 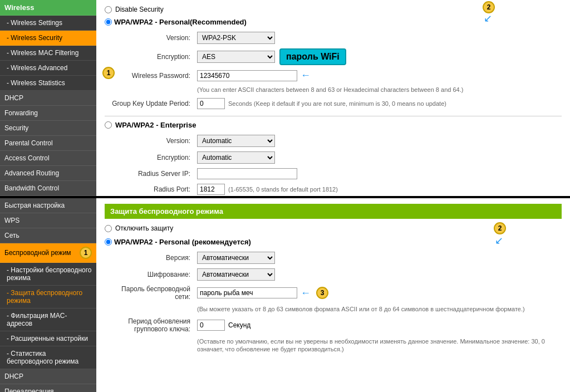 I want to click on radius-ip-row: Radius Server IP:, so click(x=333, y=174).